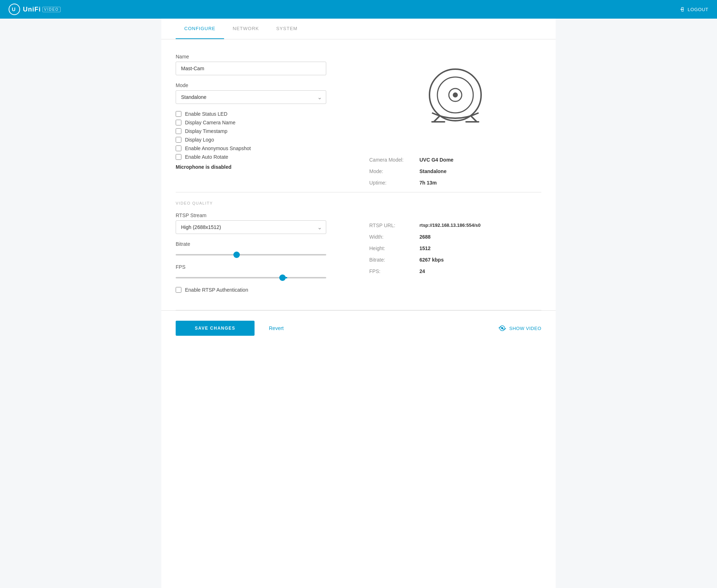  What do you see at coordinates (455, 237) in the screenshot?
I see `rtsp-width-row: Width: 2688` at bounding box center [455, 237].